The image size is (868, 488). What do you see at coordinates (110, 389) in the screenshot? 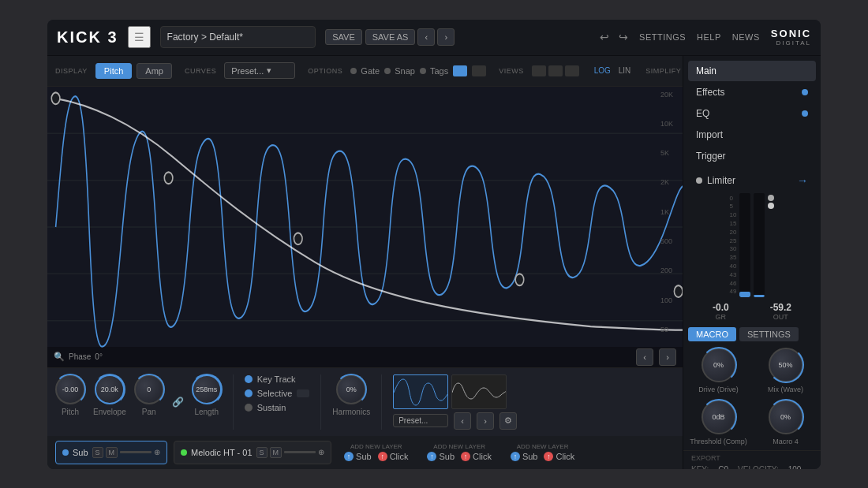
I see `envelope-knob-ring` at bounding box center [110, 389].